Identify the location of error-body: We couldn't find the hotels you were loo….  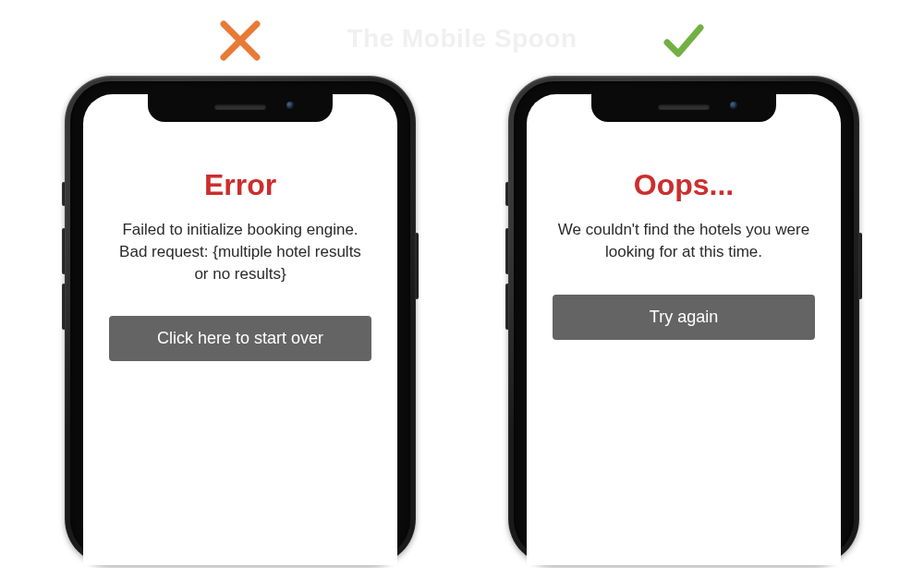
(684, 241).